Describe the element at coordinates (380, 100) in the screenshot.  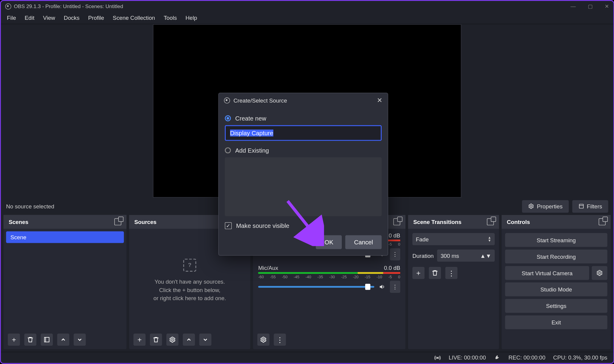
I see `dialog-close-button: ✕` at that location.